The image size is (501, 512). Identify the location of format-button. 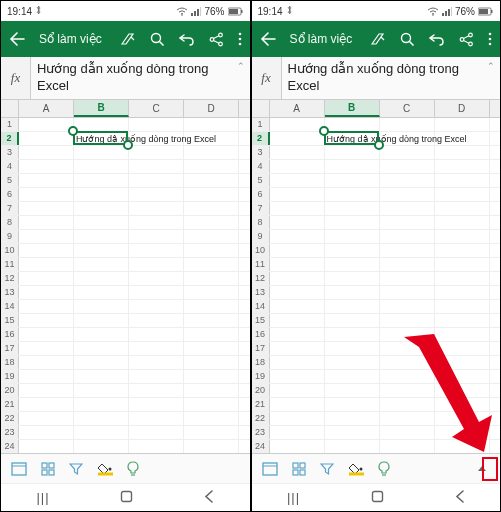
(128, 39).